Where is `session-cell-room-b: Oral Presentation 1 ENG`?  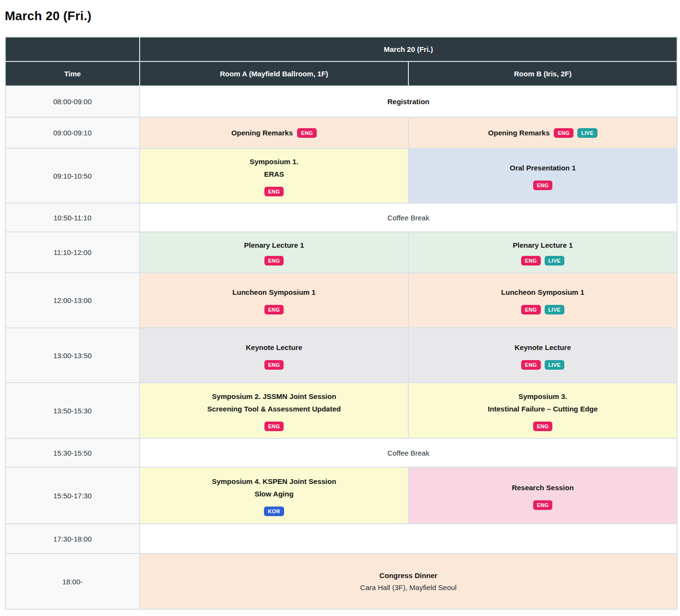 session-cell-room-b: Oral Presentation 1 ENG is located at coordinates (543, 176).